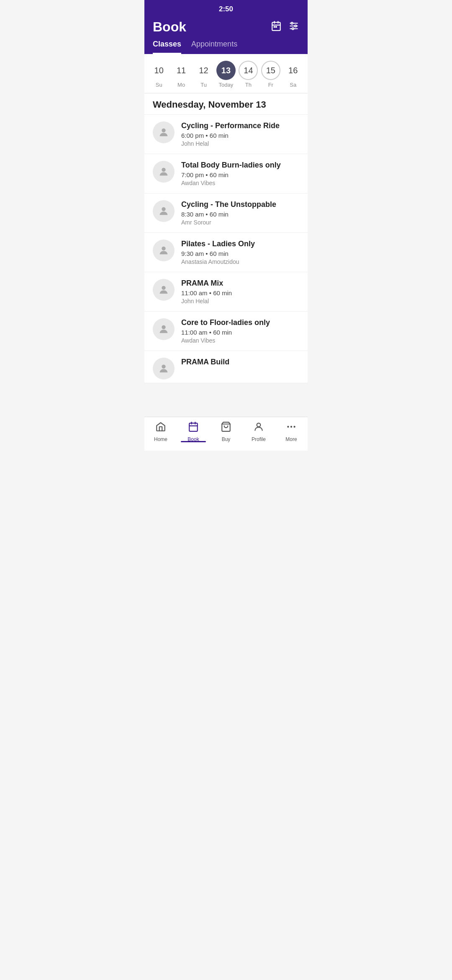  Describe the element at coordinates (181, 85) in the screenshot. I see `day-label-11: Mo` at that location.